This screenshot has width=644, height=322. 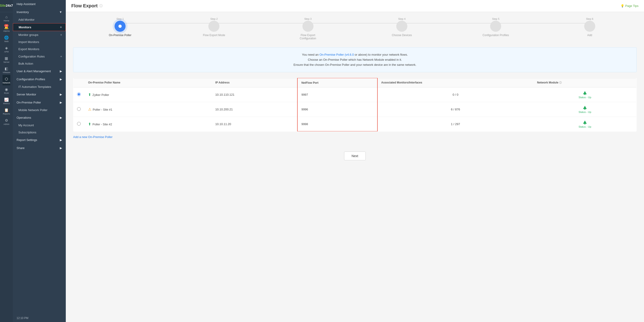 What do you see at coordinates (40, 140) in the screenshot?
I see `sidebar-report-settings-header: Report Settings ▶` at bounding box center [40, 140].